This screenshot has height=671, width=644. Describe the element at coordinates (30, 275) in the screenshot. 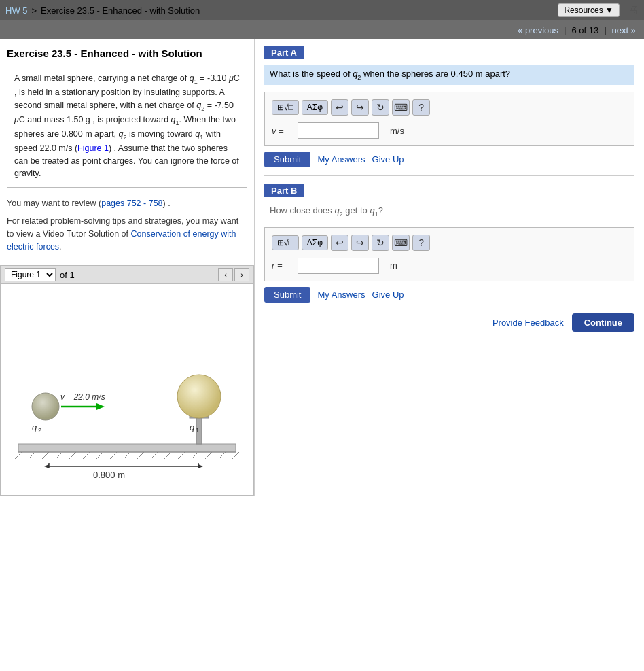

I see `figure-dropdown: Figure 1` at that location.